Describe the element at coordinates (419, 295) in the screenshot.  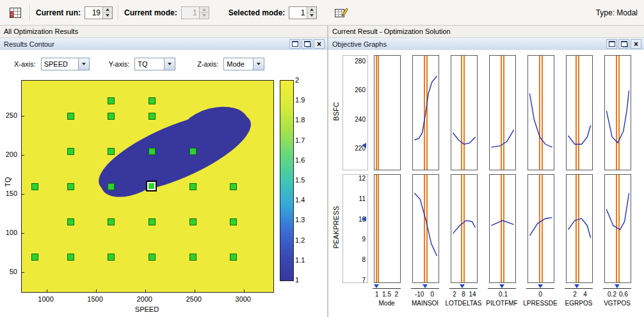
I see `x-tick-label: -10` at that location.